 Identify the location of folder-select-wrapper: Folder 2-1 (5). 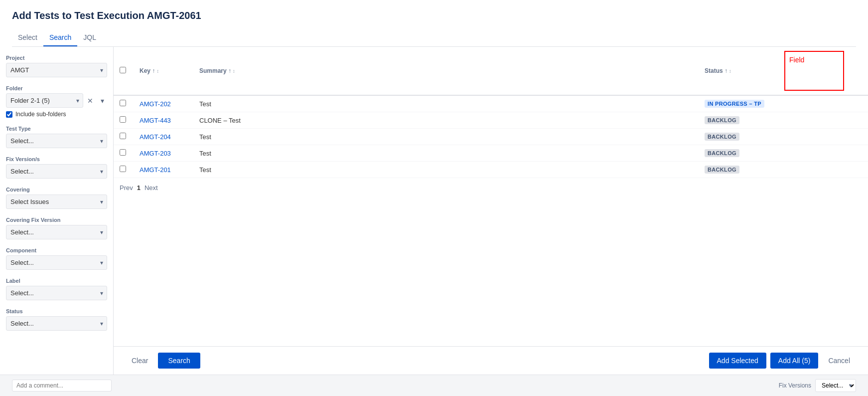
(45, 101).